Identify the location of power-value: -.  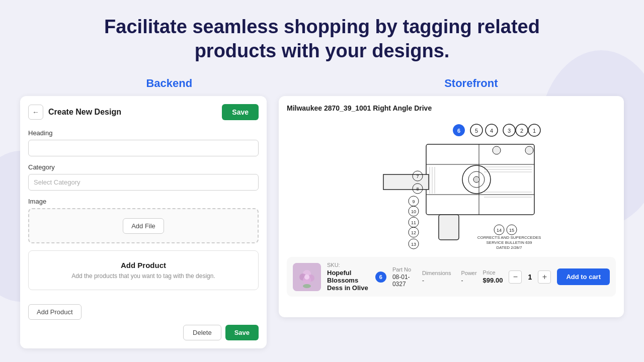
(462, 281).